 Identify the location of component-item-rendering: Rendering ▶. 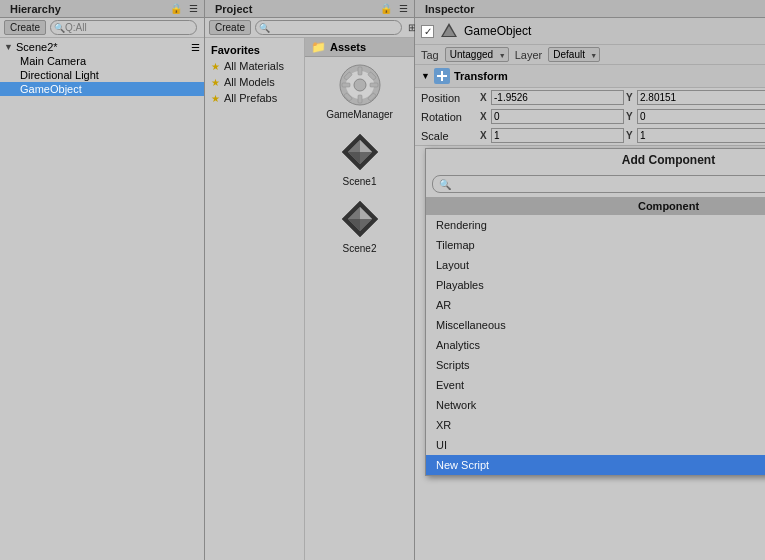
(596, 225).